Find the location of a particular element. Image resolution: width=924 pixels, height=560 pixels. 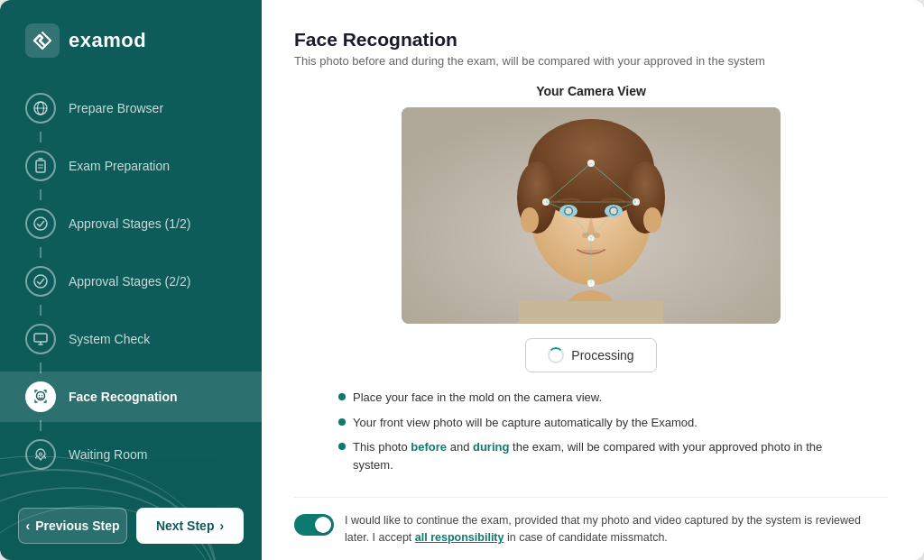

globe-icon is located at coordinates (41, 108).